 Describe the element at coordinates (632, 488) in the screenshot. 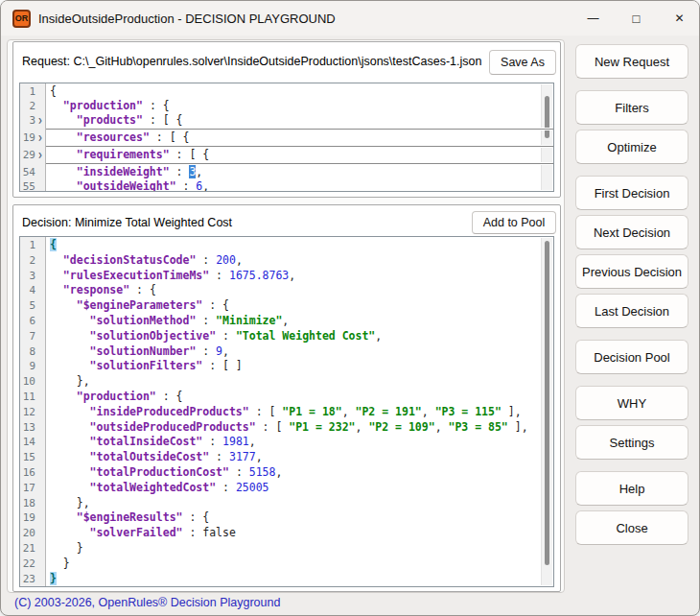

I see `help-button: Help` at that location.